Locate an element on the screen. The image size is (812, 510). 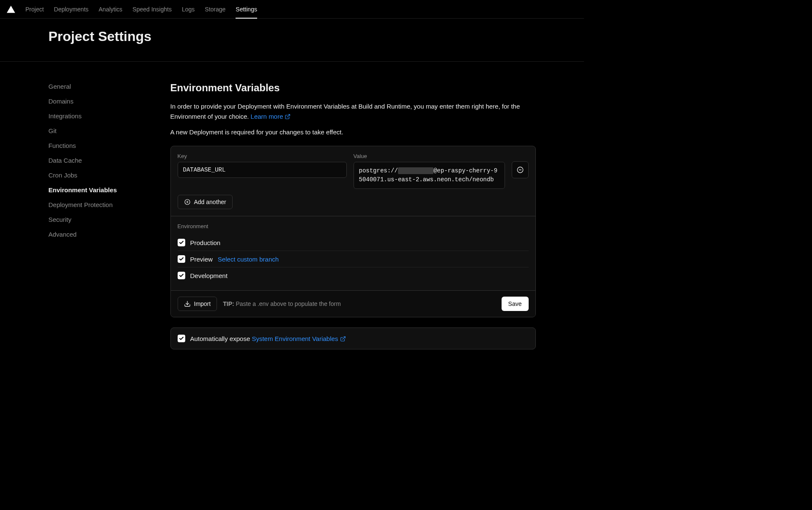
top-nav: Project Deployments Analytics Speed Insi… is located at coordinates (292, 9).